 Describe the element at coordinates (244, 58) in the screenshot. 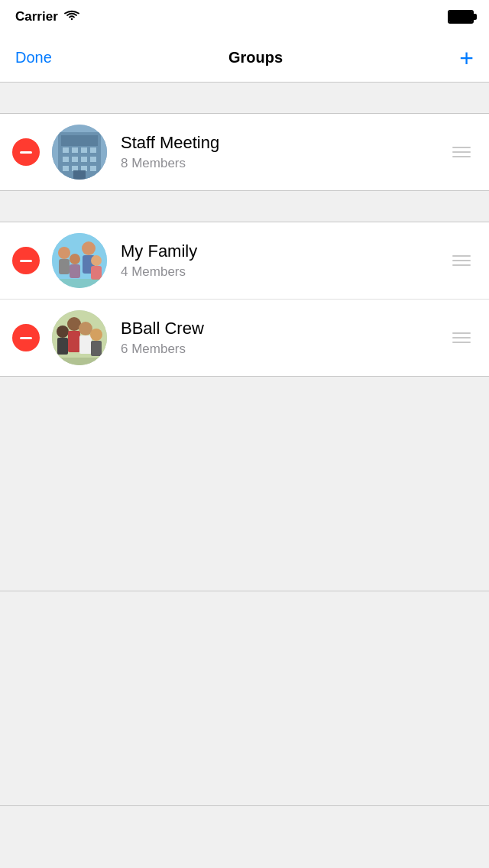

I see `nav-bar: Done Groups +` at that location.